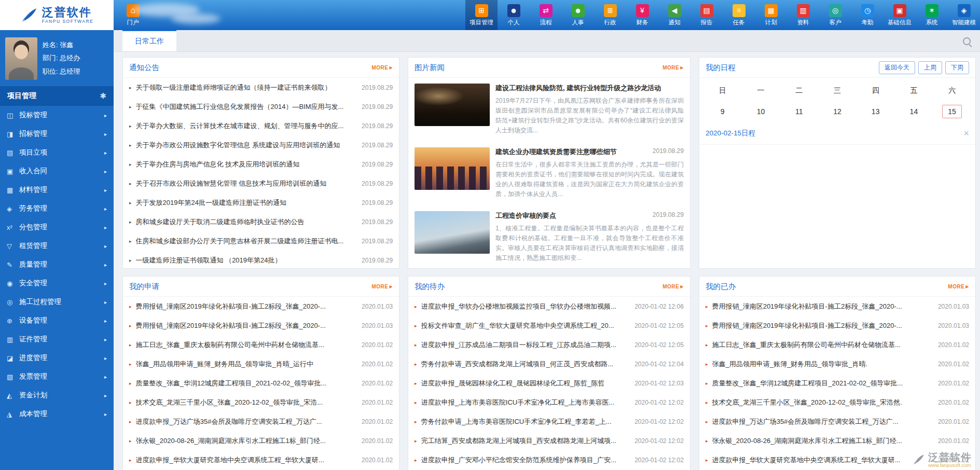 The image size is (980, 470). What do you see at coordinates (761, 112) in the screenshot?
I see `calendar-day: 10` at bounding box center [761, 112].